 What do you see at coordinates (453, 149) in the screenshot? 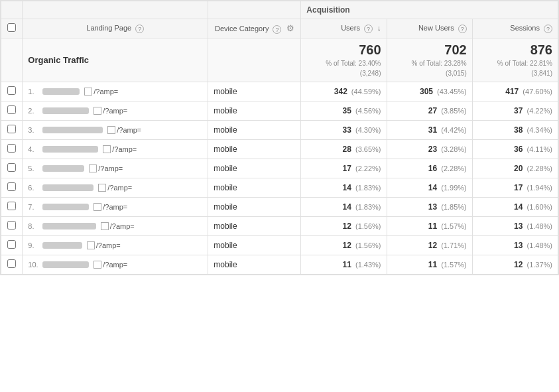
I see `new-users-pct: (3.28%)` at bounding box center [453, 149].